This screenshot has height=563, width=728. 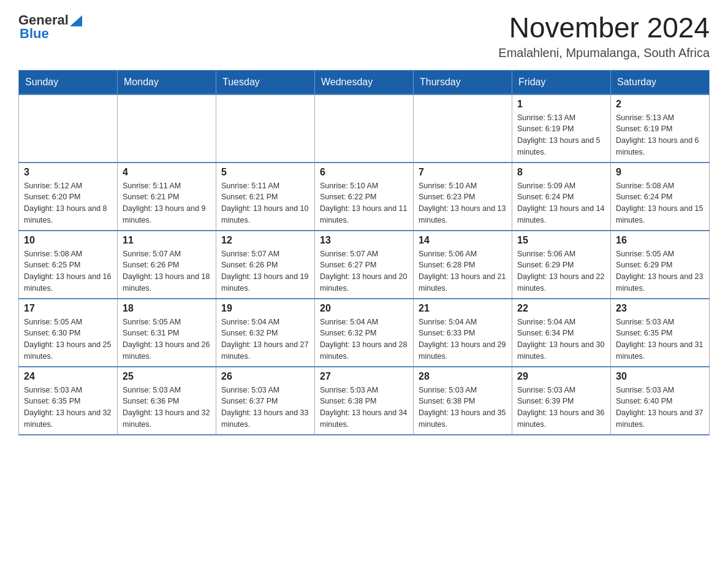 I want to click on day-info: Sunrise: 5:09 AMSunset: 6:24 PMDaylight:…, so click(x=561, y=204).